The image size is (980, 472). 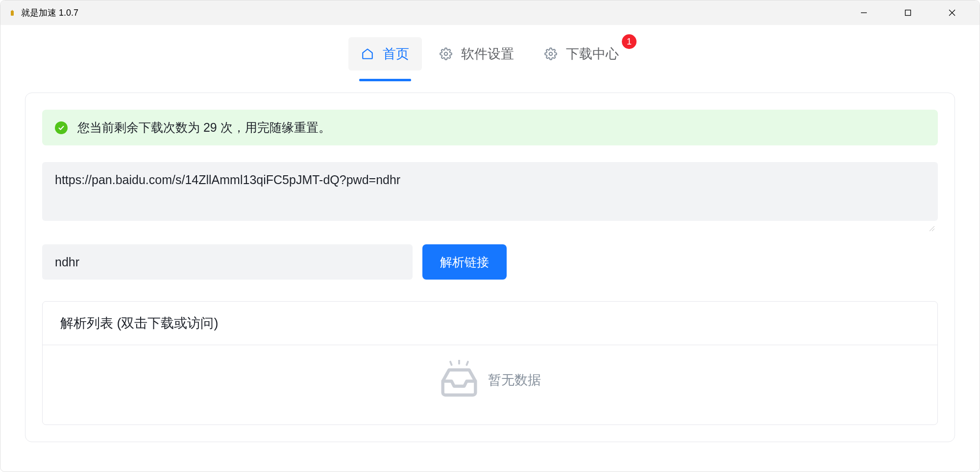 I want to click on home-icon, so click(x=368, y=54).